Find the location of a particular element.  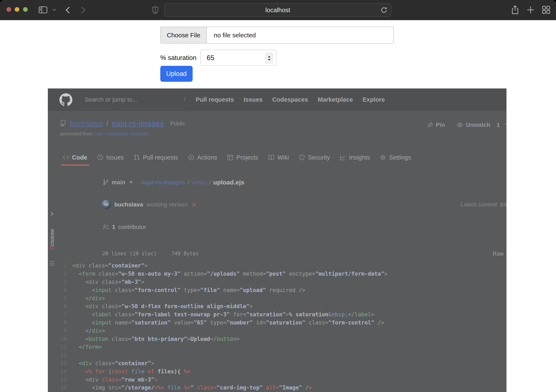

toolbar-chevron-down-icon is located at coordinates (54, 10).